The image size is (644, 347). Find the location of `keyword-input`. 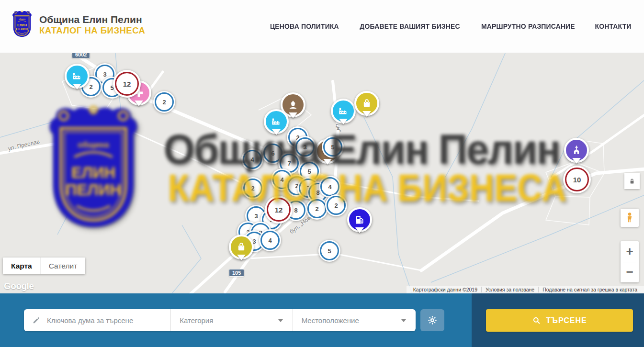

keyword-input is located at coordinates (108, 321).